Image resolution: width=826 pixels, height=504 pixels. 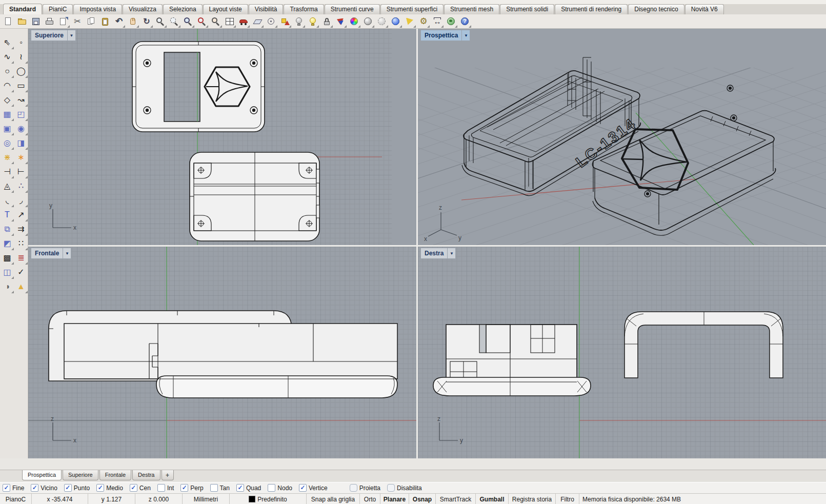 What do you see at coordinates (147, 22) in the screenshot?
I see `rotate-view-button` at bounding box center [147, 22].